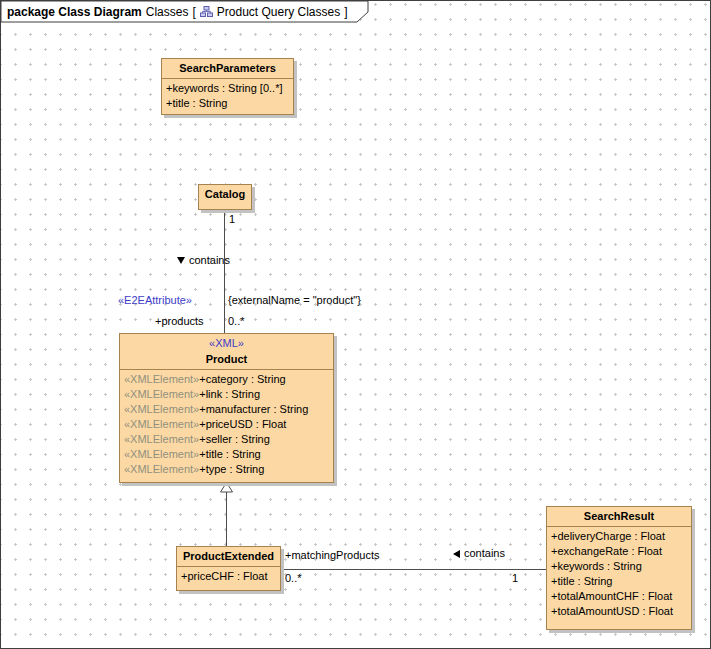 The image size is (711, 649). Describe the element at coordinates (228, 576) in the screenshot. I see `attribute-compartment: +priceCHF : Float` at that location.